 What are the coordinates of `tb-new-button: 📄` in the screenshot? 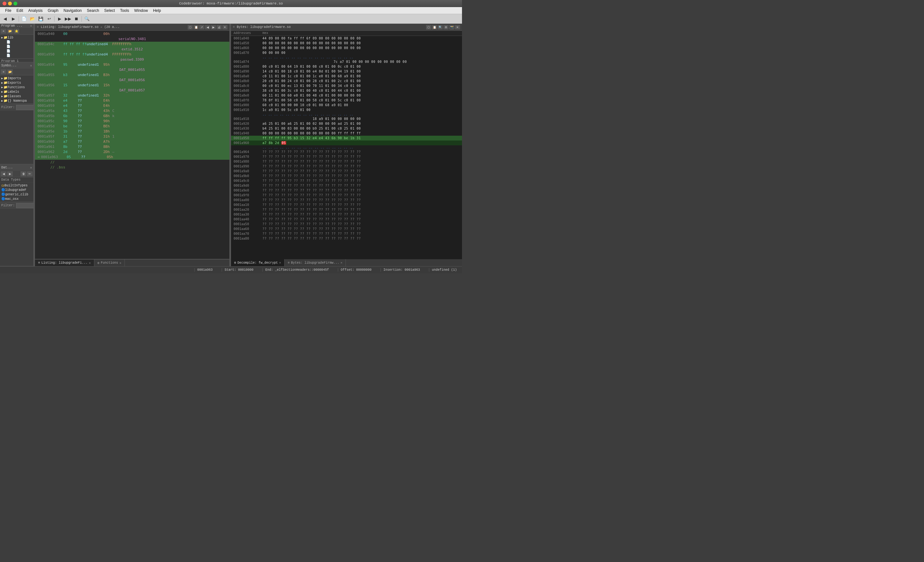 It's located at (24, 19).